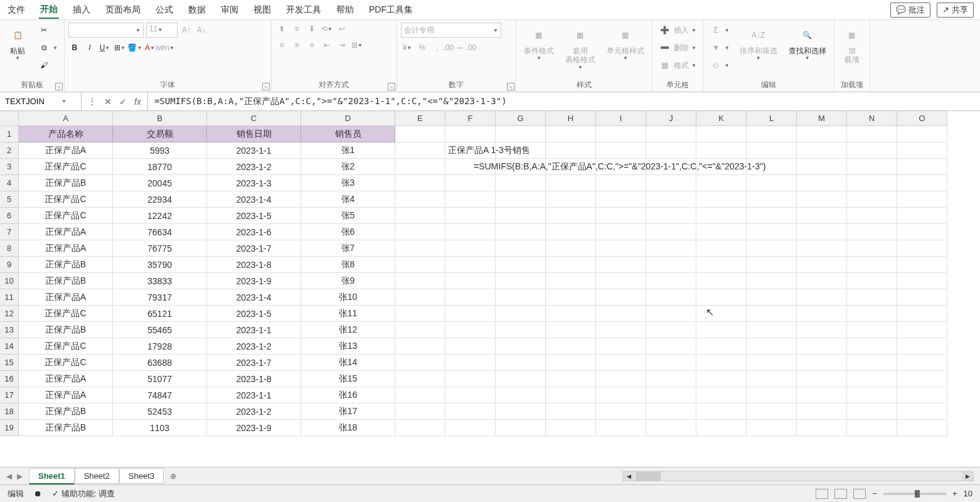 The width and height of the screenshot is (980, 502). What do you see at coordinates (420, 167) in the screenshot?
I see `cell-E3` at bounding box center [420, 167].